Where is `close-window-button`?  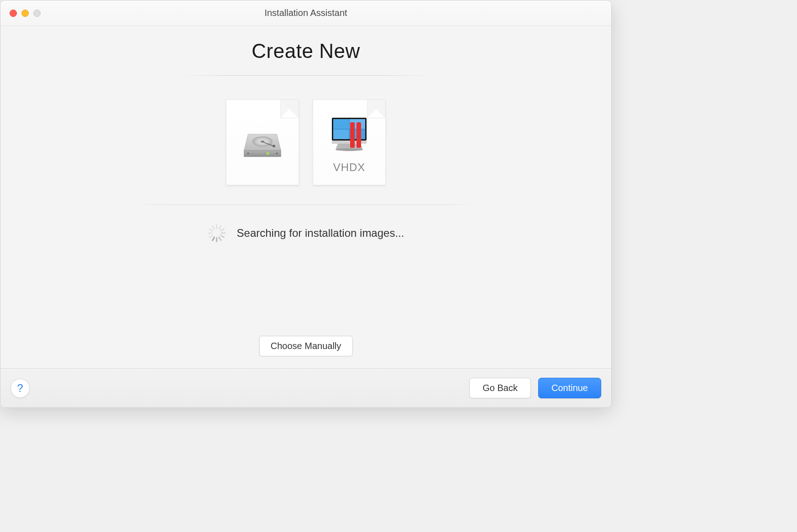
close-window-button is located at coordinates (13, 13).